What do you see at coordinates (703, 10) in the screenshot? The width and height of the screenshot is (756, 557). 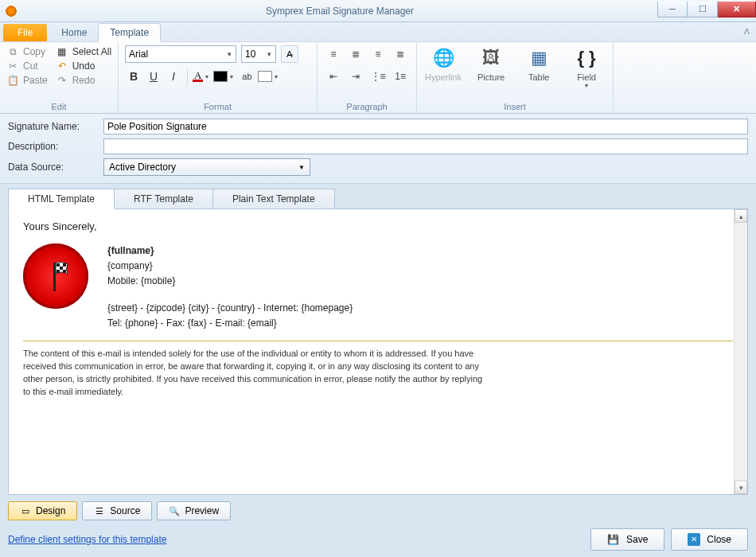 I see `maximize-button: ☐` at bounding box center [703, 10].